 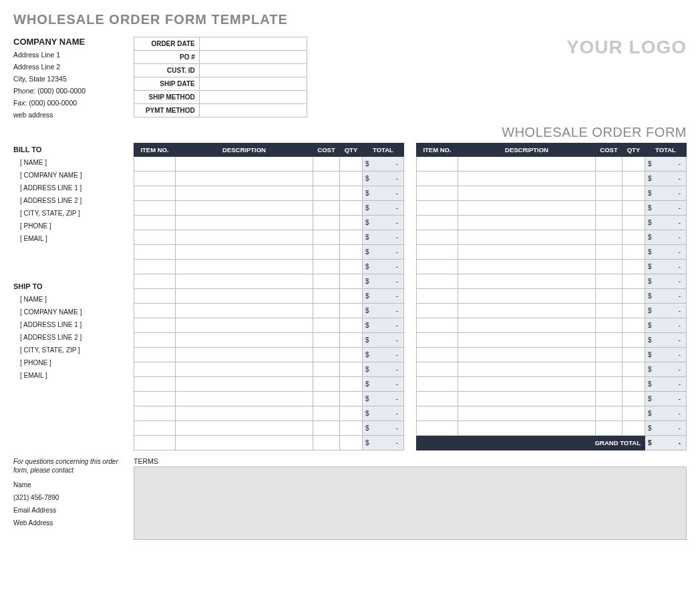 I want to click on bill-to-field: [ CITY, STATE, ZIP ], so click(x=70, y=214).